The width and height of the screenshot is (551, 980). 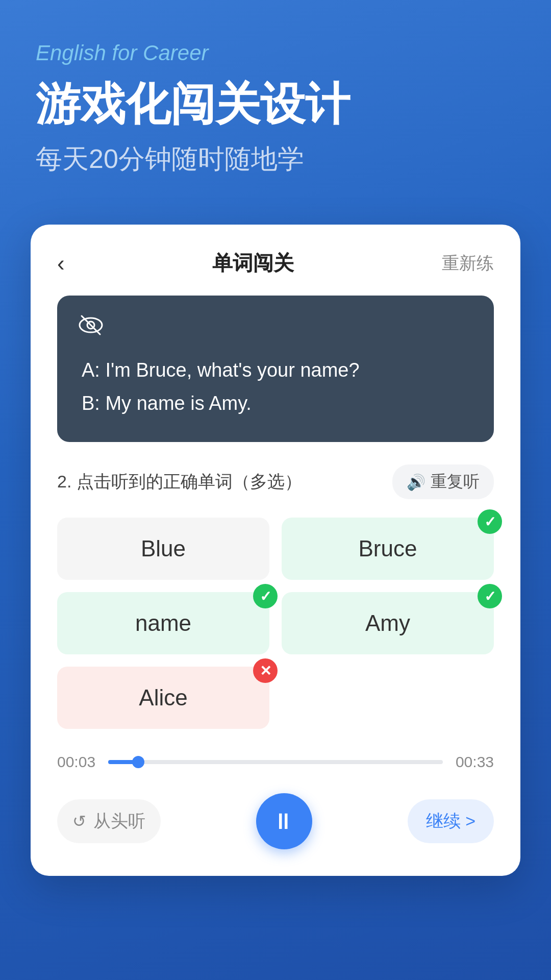 What do you see at coordinates (284, 821) in the screenshot?
I see `pause-icon: ⏸` at bounding box center [284, 821].